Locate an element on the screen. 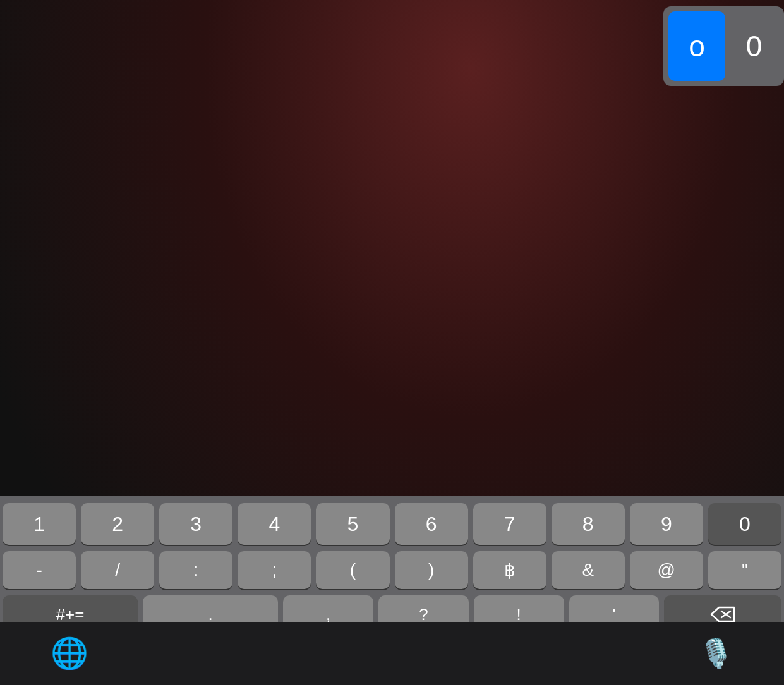 The image size is (784, 685). microphone-icon: 🎙️ is located at coordinates (716, 653).